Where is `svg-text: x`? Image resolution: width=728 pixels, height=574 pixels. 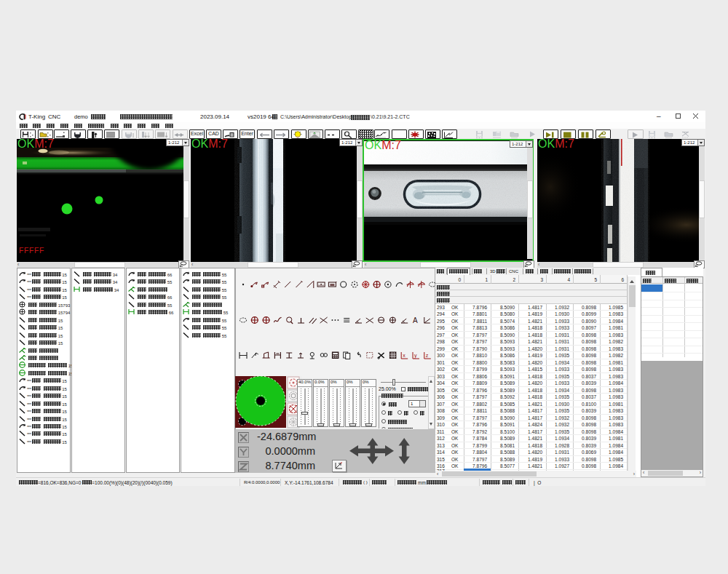
svg-text: x is located at coordinates (404, 355).